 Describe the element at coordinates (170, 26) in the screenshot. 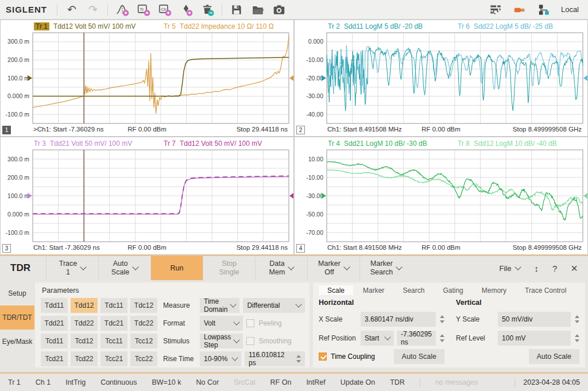

I see `trace-tag-tr5: Tr 5` at that location.